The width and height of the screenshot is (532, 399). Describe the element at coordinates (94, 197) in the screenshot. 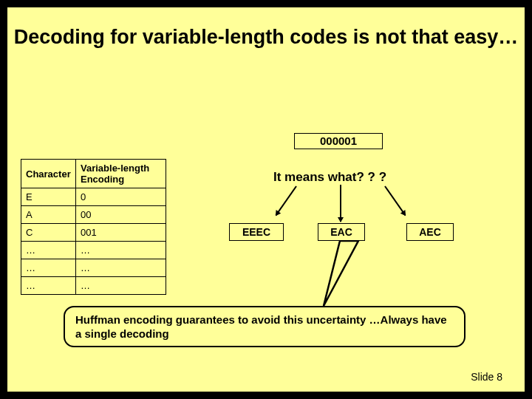

I see `table-row: E 0` at that location.